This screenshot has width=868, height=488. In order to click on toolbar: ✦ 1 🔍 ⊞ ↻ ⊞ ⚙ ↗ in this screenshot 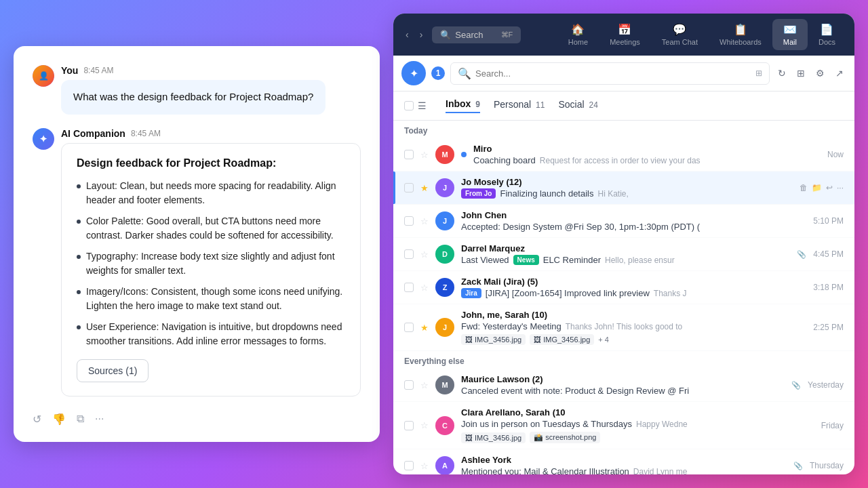, I will do `click(624, 73)`.